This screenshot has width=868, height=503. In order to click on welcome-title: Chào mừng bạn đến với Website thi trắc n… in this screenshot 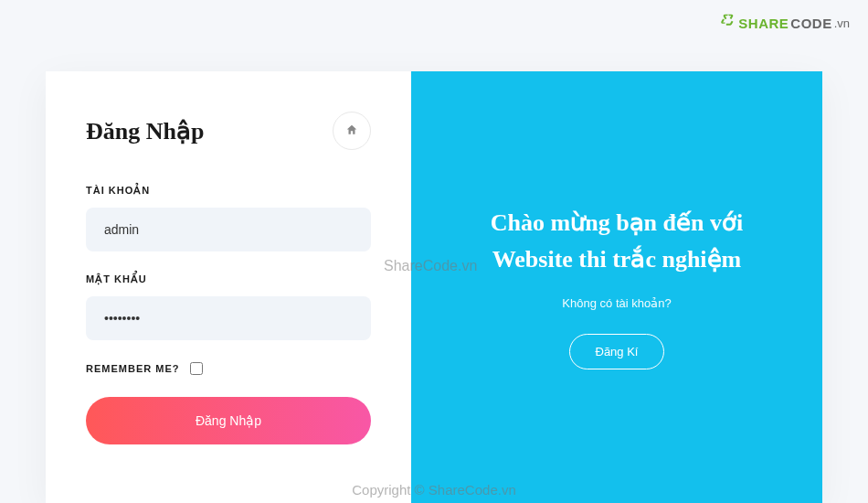, I will do `click(617, 241)`.